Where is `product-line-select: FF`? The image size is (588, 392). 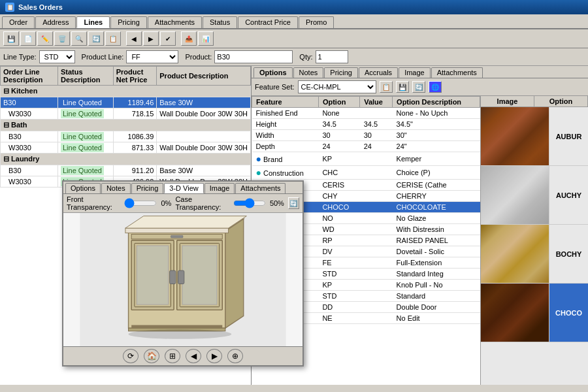 product-line-select: FF is located at coordinates (152, 57).